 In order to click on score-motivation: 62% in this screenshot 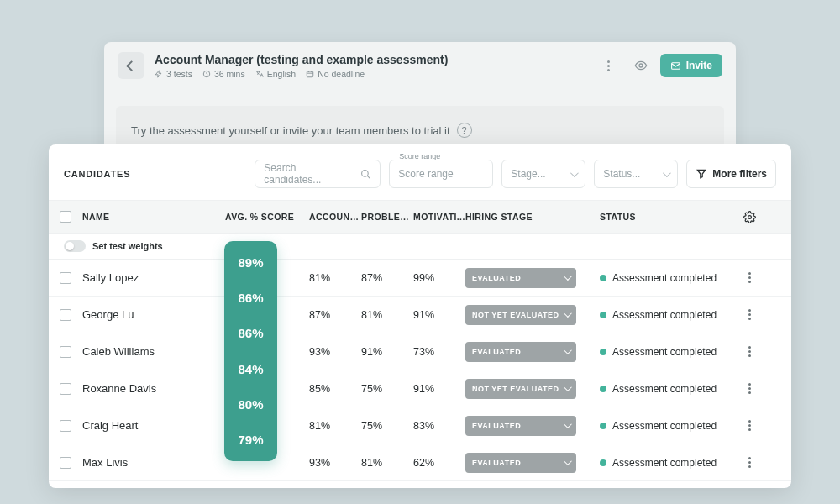, I will do `click(439, 463)`.